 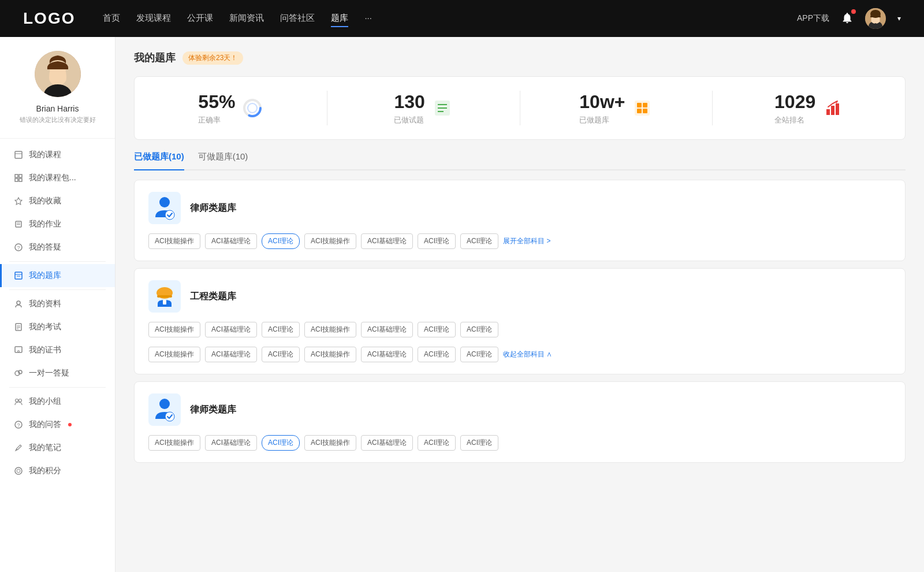 What do you see at coordinates (231, 443) in the screenshot?
I see `tag-3-1: ACI基础理论` at bounding box center [231, 443].